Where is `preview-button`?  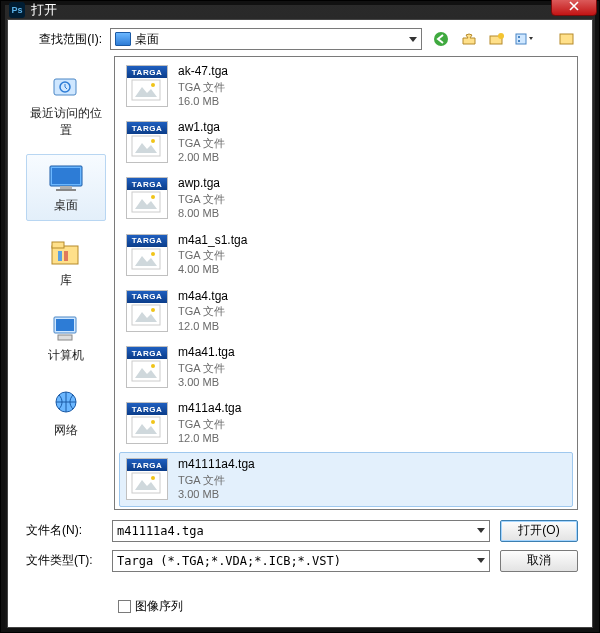
preview-button is located at coordinates (567, 39).